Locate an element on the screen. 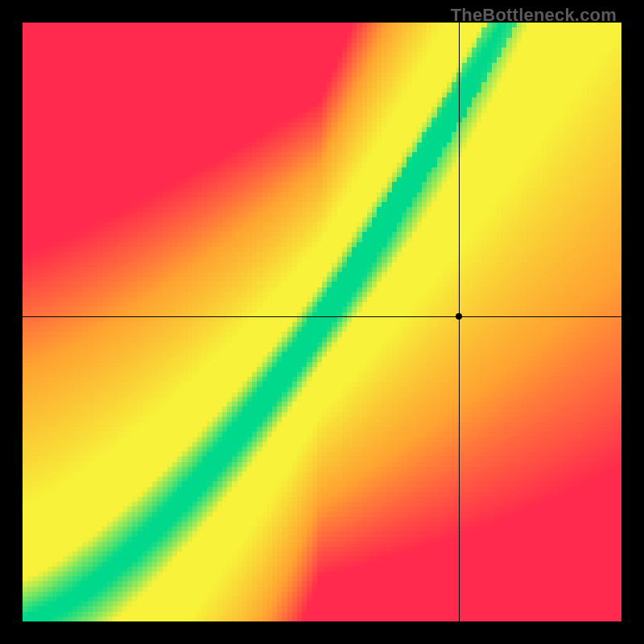  crosshair-vertical is located at coordinates (459, 322).